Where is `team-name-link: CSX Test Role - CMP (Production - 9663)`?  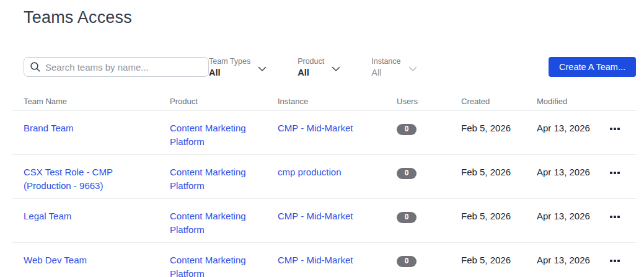
team-name-link: CSX Test Role - CMP (Production - 9663) is located at coordinates (68, 178).